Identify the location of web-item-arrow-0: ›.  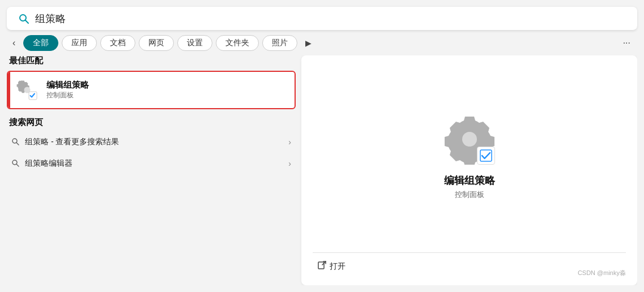
(290, 142).